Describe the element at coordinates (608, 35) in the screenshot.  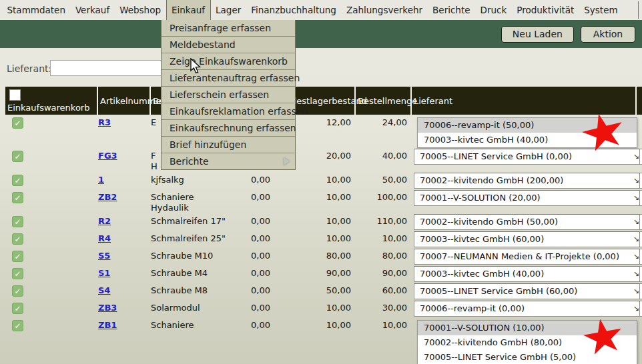
I see `action-button: Aktion` at that location.